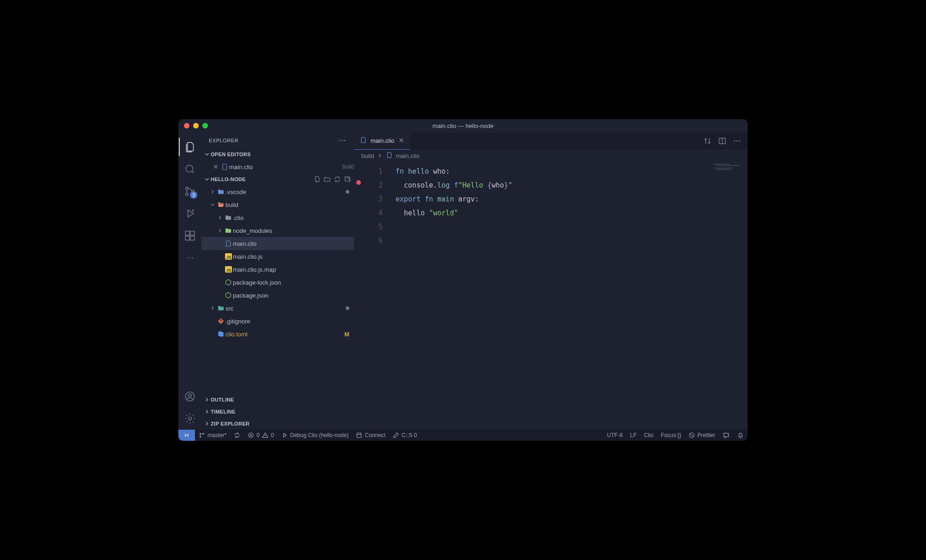 This screenshot has width=926, height=560. What do you see at coordinates (278, 218) in the screenshot?
I see `tree-folder-clio: .clio` at bounding box center [278, 218].